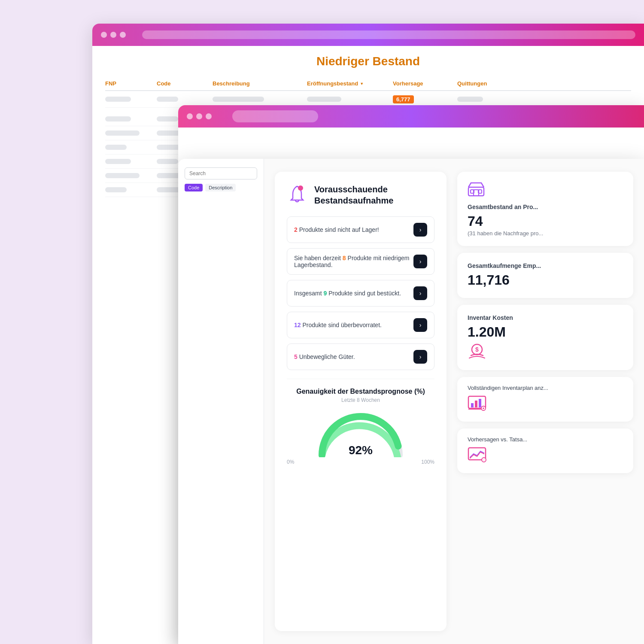 The width and height of the screenshot is (644, 644). What do you see at coordinates (545, 234) in the screenshot?
I see `stat-subtitle-0: (31 haben die Nachfrage pro...` at bounding box center [545, 234].